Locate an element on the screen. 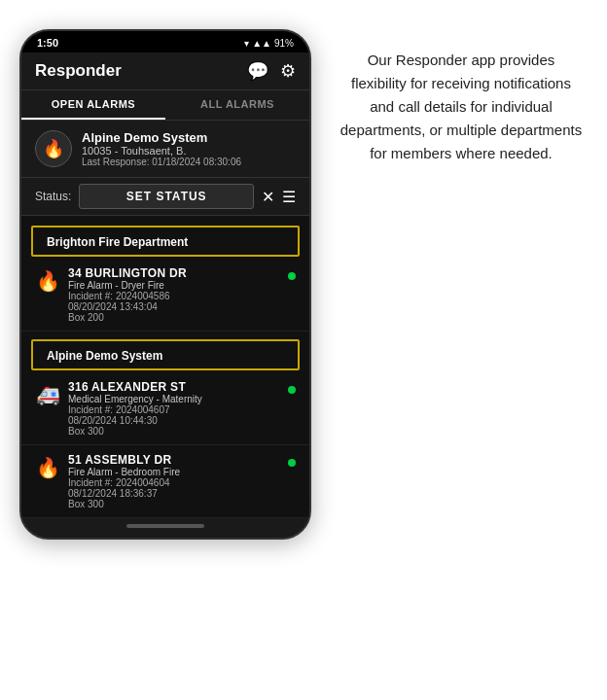  alarm-incident: Incident #: 2024004586 is located at coordinates (174, 296).